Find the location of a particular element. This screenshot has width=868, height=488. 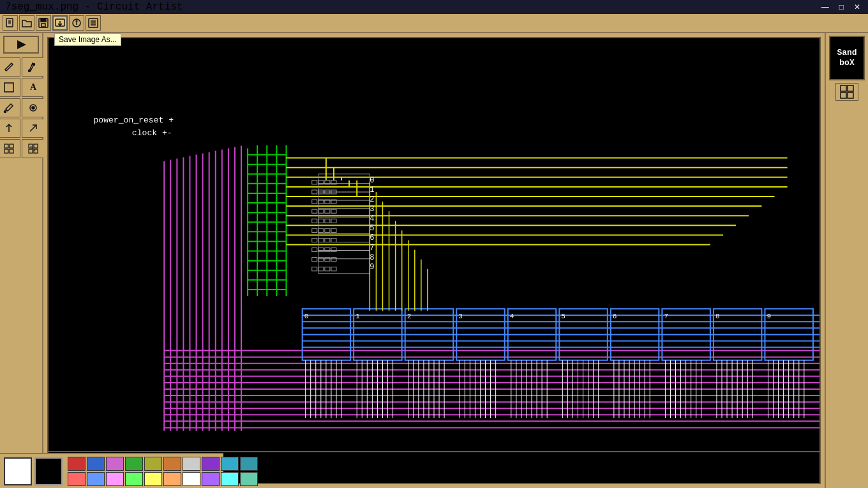

new-button is located at coordinates (10, 23).